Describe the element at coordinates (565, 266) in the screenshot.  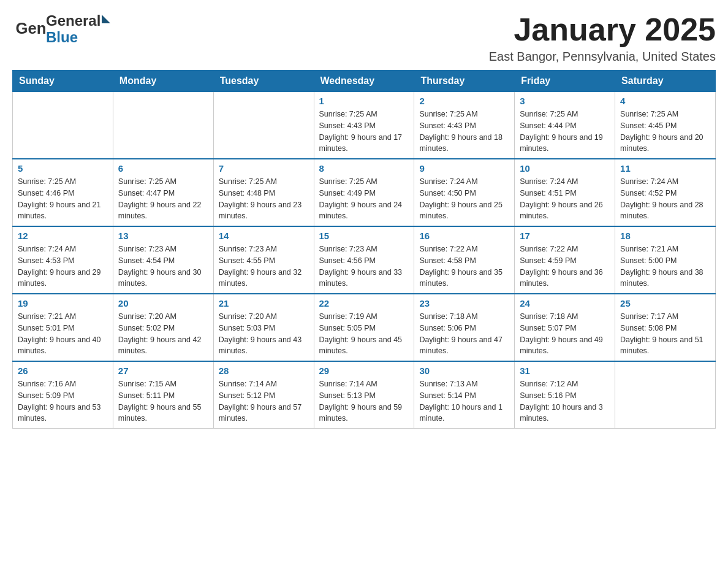
I see `day-info: Sunrise: 7:22 AMSunset: 4:59 PMDaylight:…` at that location.